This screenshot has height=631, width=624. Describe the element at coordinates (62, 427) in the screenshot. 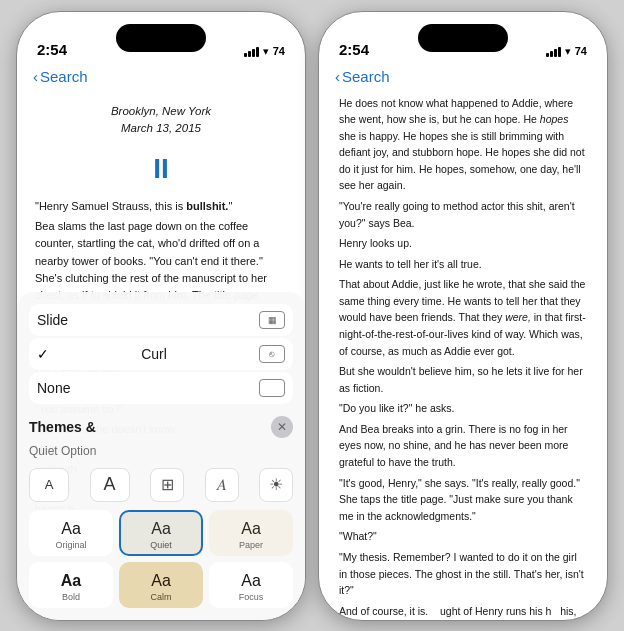

I see `themes-title: Themes &` at that location.